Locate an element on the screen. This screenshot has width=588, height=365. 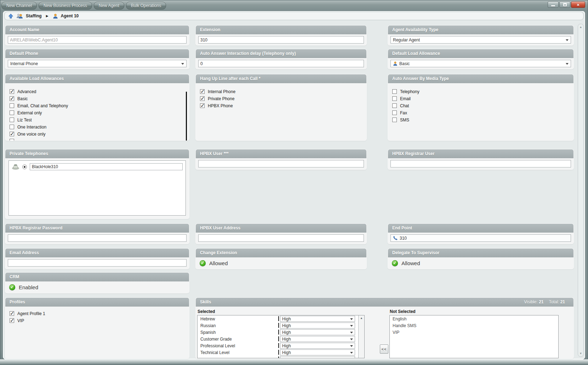
not-selected-skills-list: English Handle SMS VIP is located at coordinates (474, 337).